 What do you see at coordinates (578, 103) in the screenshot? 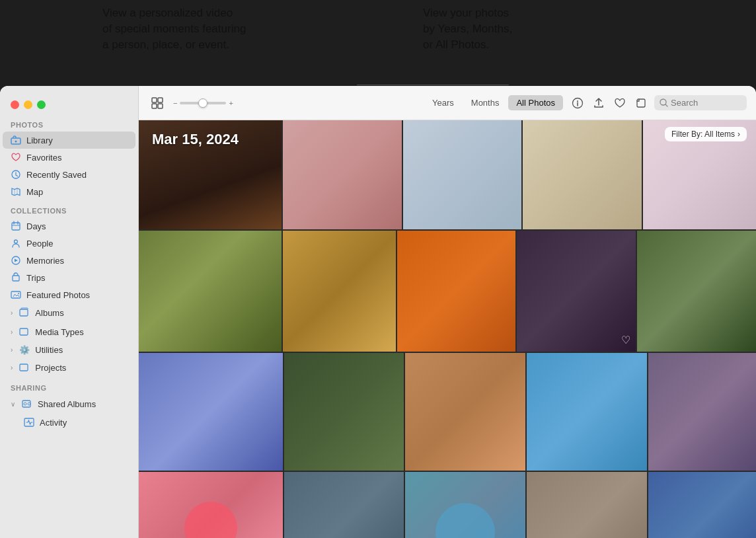
I see `info-button` at bounding box center [578, 103].